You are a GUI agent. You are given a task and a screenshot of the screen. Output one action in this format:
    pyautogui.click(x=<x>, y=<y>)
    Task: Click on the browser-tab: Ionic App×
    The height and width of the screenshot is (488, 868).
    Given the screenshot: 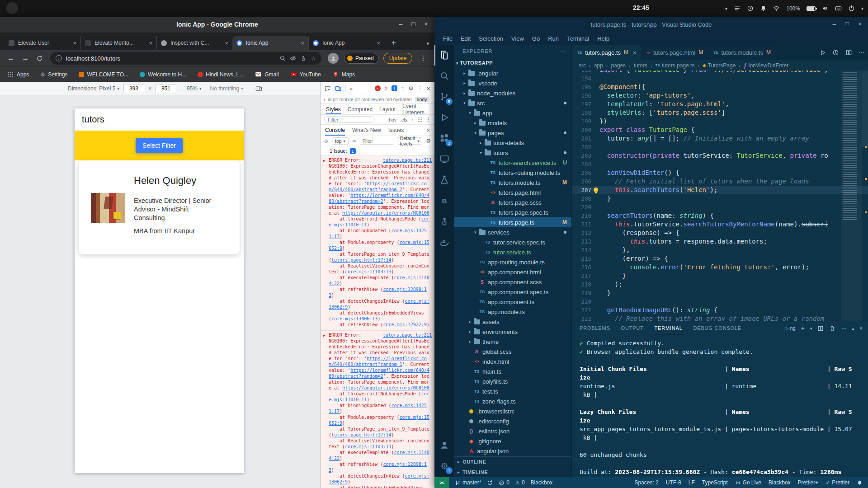 What is the action you would take?
    pyautogui.click(x=270, y=43)
    